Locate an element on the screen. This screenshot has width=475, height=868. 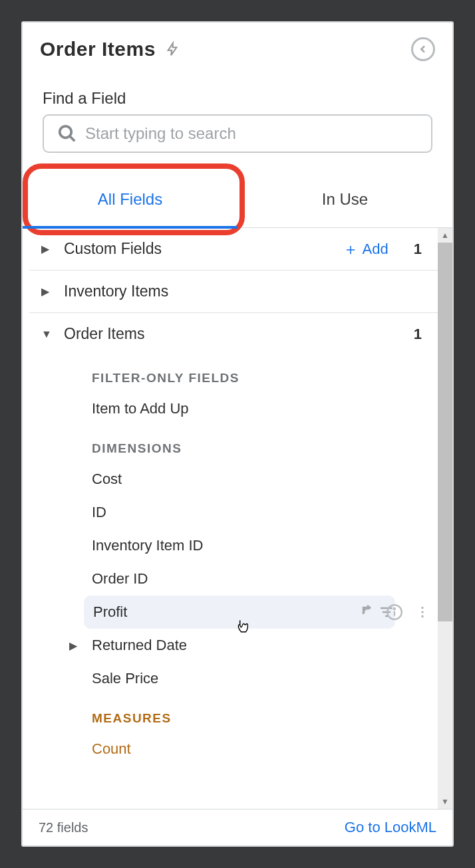
panel-title: Order Items is located at coordinates (98, 49).